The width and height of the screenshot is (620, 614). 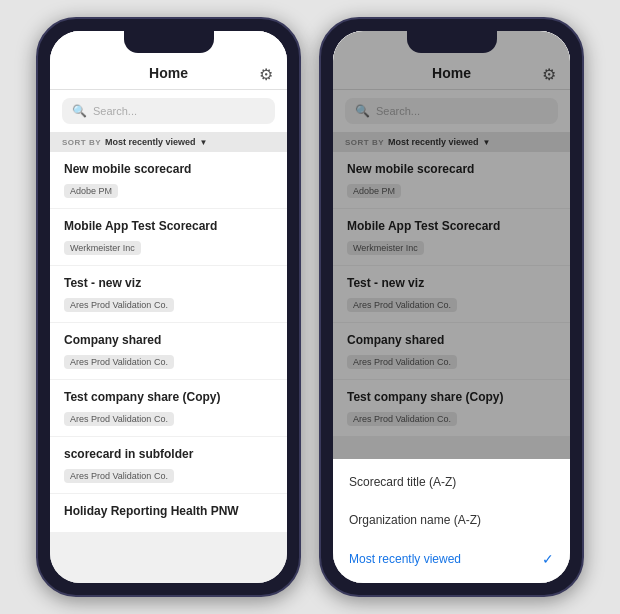 I want to click on search-placeholder: Search..., so click(x=115, y=111).